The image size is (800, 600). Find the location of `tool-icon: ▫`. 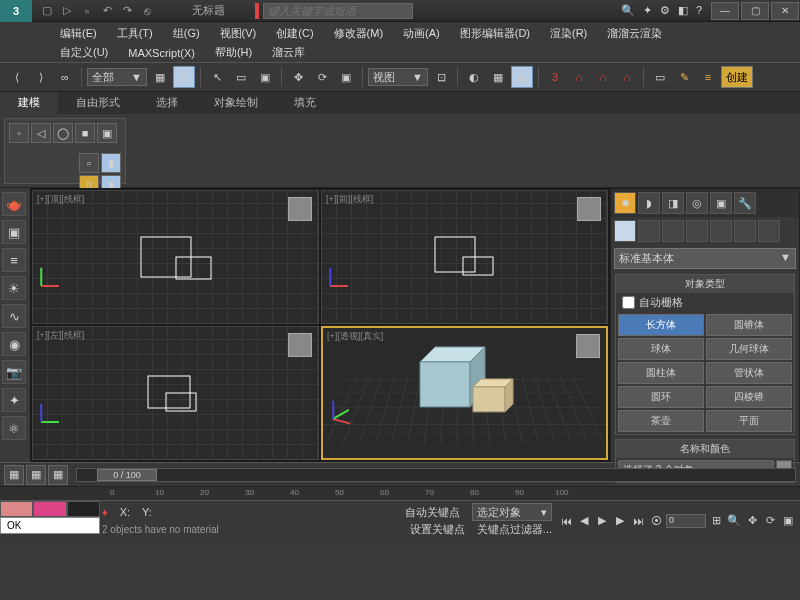

tool-icon: ▫ is located at coordinates (89, 163).